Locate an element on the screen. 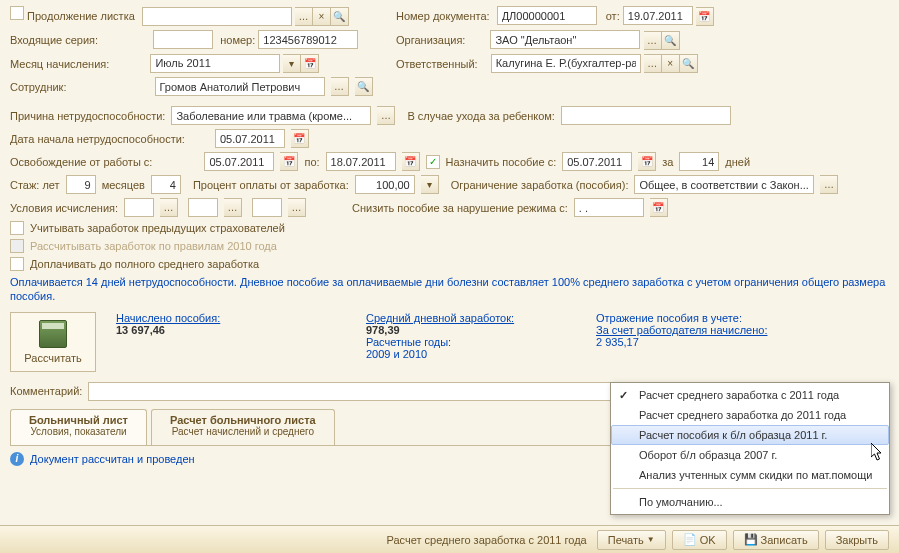 The width and height of the screenshot is (899, 553). menu-default: По умолчанию... is located at coordinates (750, 502).